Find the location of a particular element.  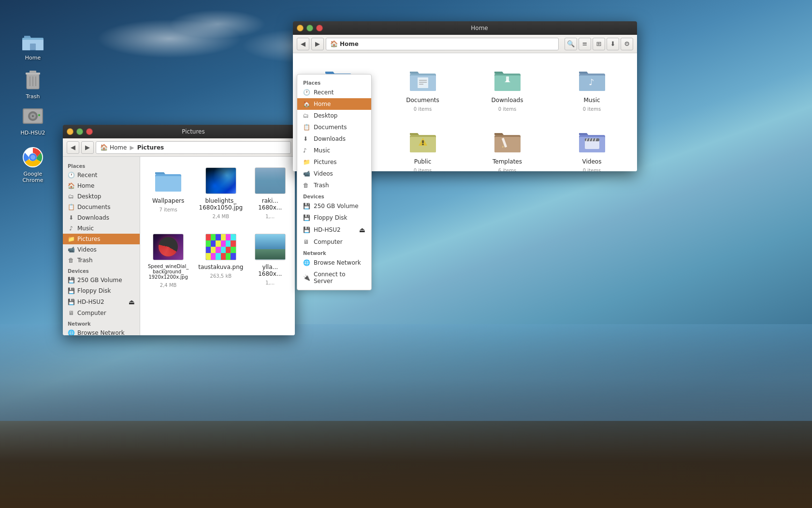

pictures-loc-pictures: Pictures is located at coordinates (151, 148).